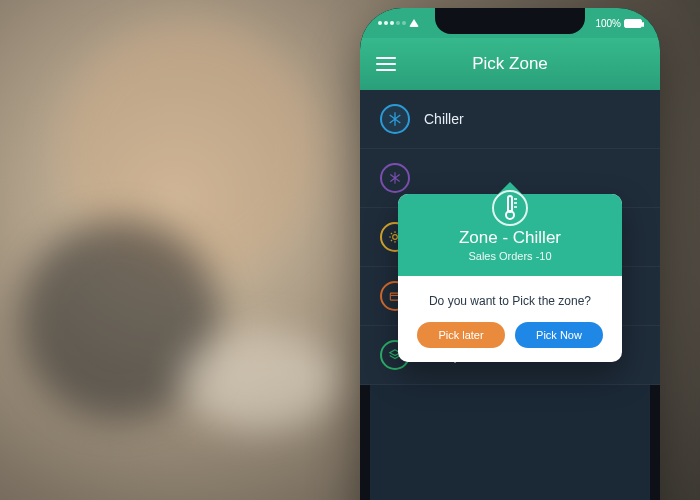  Describe the element at coordinates (633, 24) in the screenshot. I see `battery-icon` at that location.